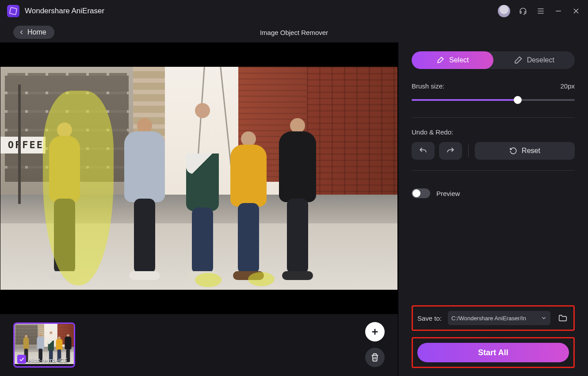 Image resolution: width=588 pixels, height=376 pixels. I want to click on save-to-row: Save to: C:/Wondershare AniEraser/In, so click(493, 318).